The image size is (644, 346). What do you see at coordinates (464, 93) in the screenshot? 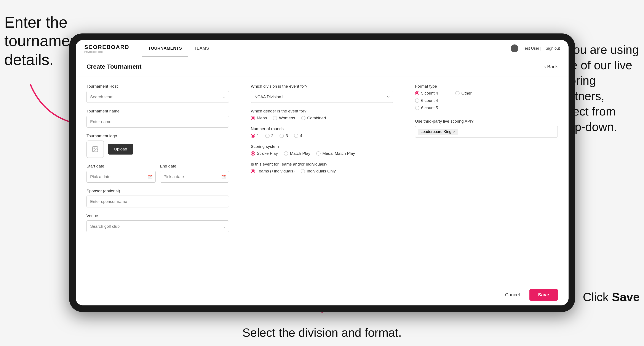
I see `format-other: Other` at bounding box center [464, 93].